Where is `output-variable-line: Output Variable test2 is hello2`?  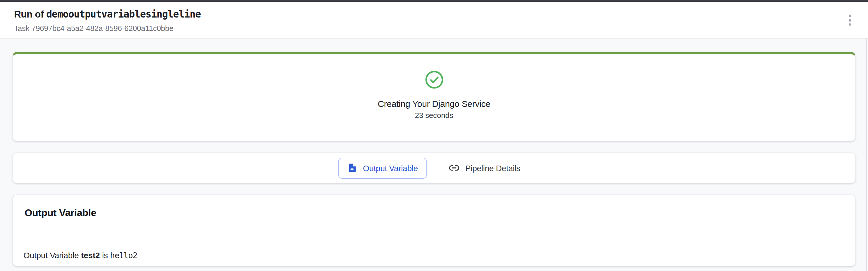 output-variable-line: Output Variable test2 is hello2 is located at coordinates (433, 255).